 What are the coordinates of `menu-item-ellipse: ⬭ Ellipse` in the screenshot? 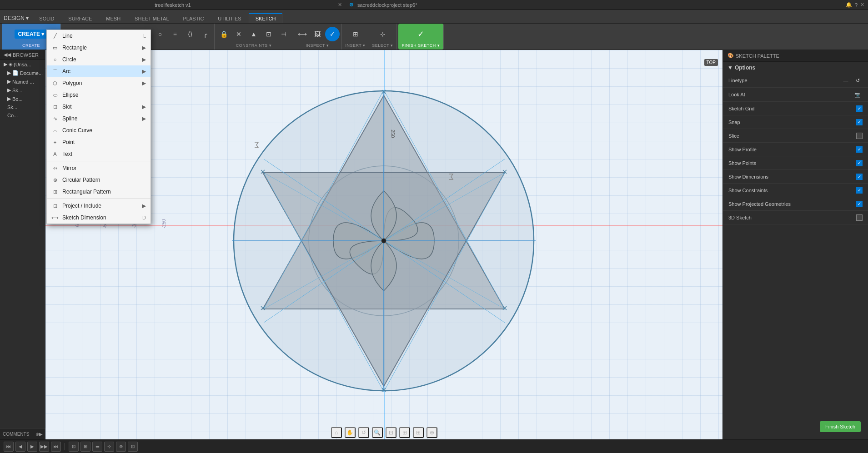 It's located at (99, 95).